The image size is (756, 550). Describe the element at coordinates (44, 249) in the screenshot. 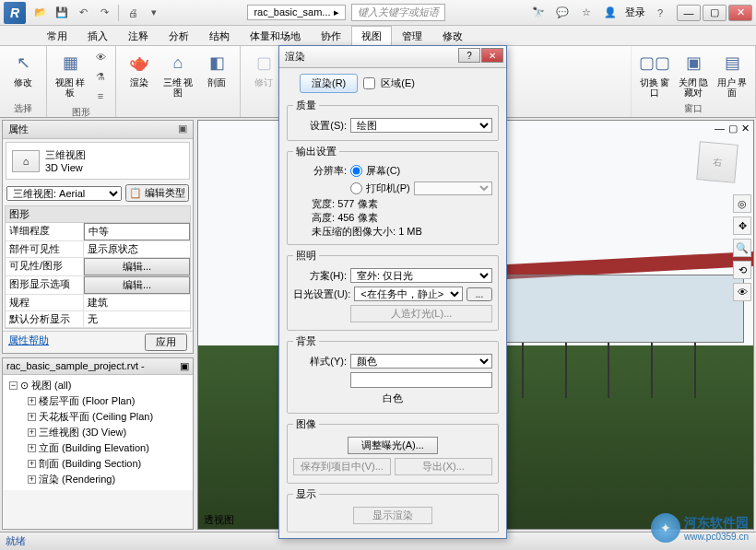

I see `prop-label: 部件可见性` at that location.